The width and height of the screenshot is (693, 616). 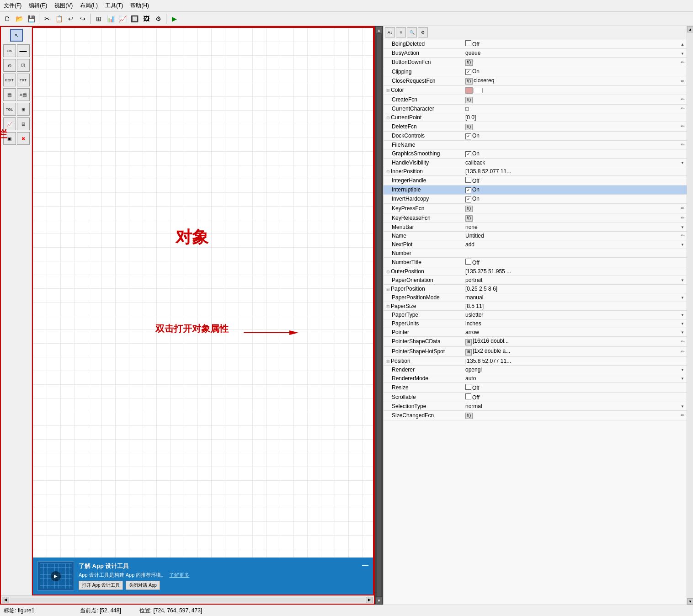 I want to click on edit-tool: EDIT, so click(x=10, y=80).